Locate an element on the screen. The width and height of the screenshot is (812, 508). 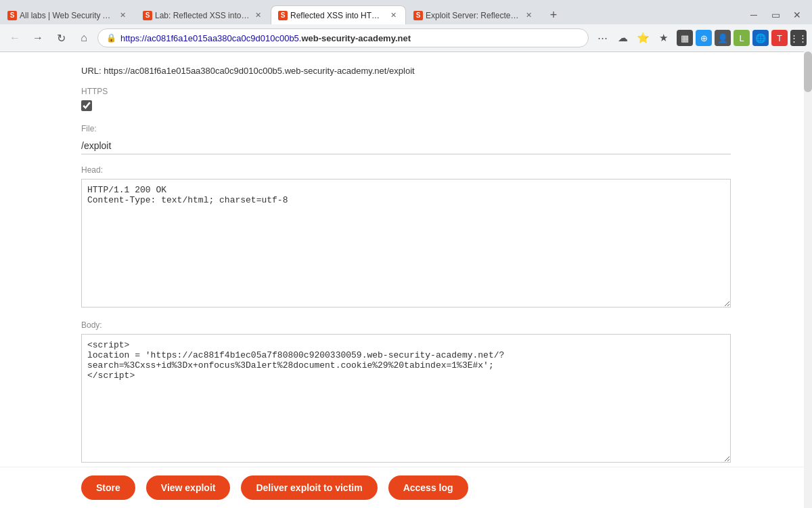
tab-4-title: Exploit Server: Reflected XSS in... is located at coordinates (473, 16).